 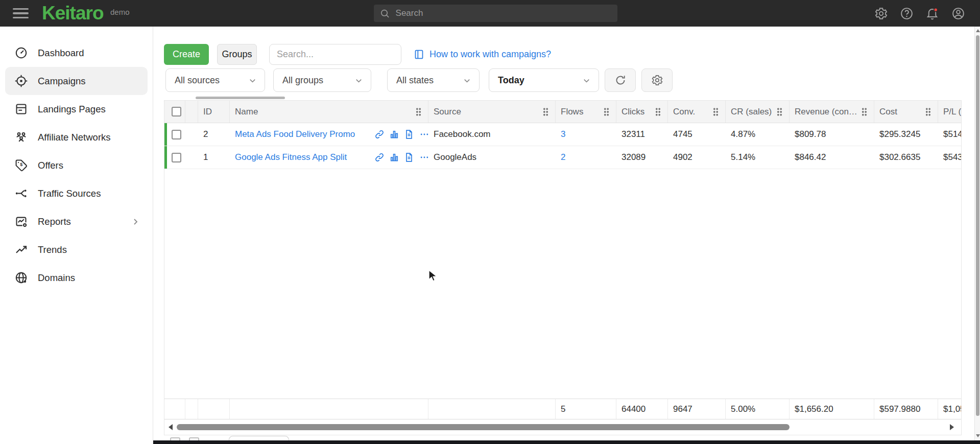 I want to click on menu-toggle-icon, so click(x=20, y=13).